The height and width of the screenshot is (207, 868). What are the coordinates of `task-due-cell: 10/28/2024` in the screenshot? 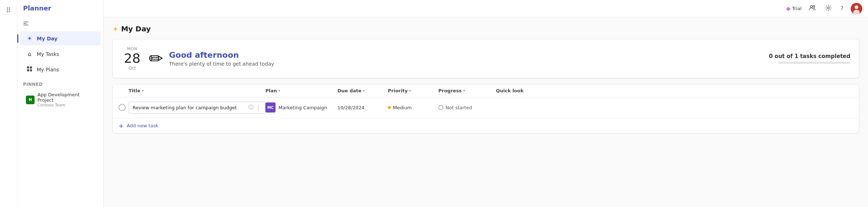 It's located at (363, 107).